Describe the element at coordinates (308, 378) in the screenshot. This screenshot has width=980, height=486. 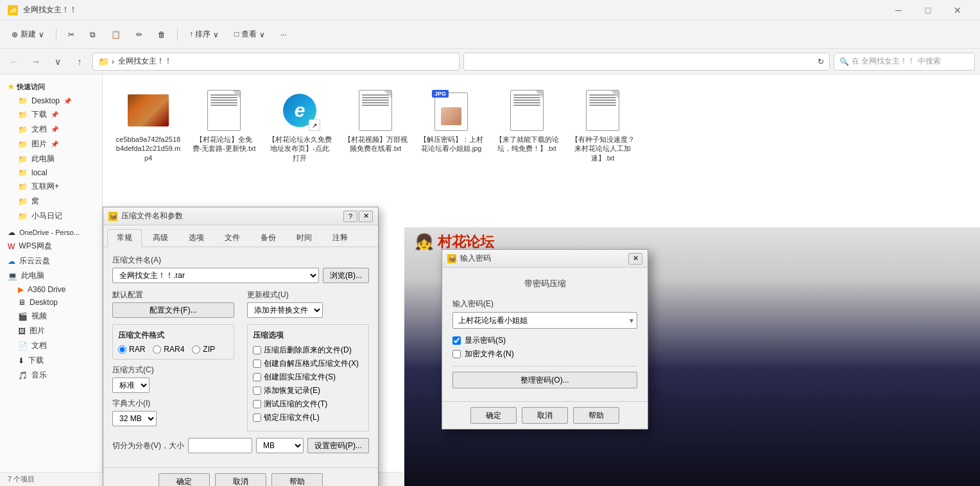
I see `opt-solid: 创建固实压缩文件(S)` at that location.